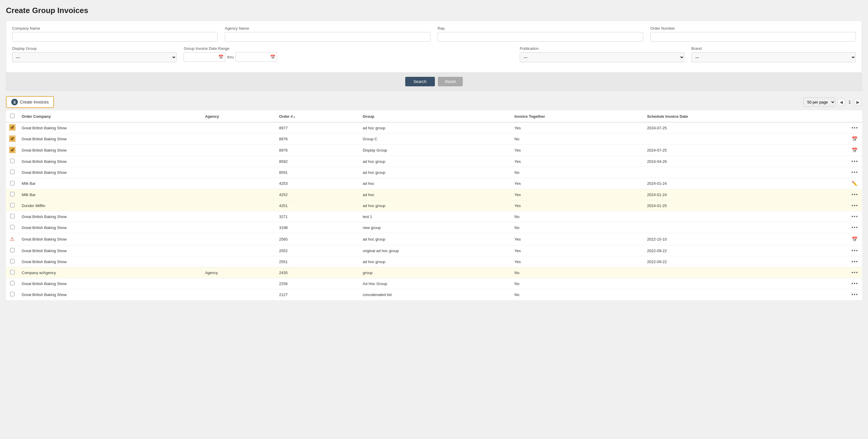 The image size is (868, 439). I want to click on create-invoices-button: $ Create Invoices, so click(30, 102).